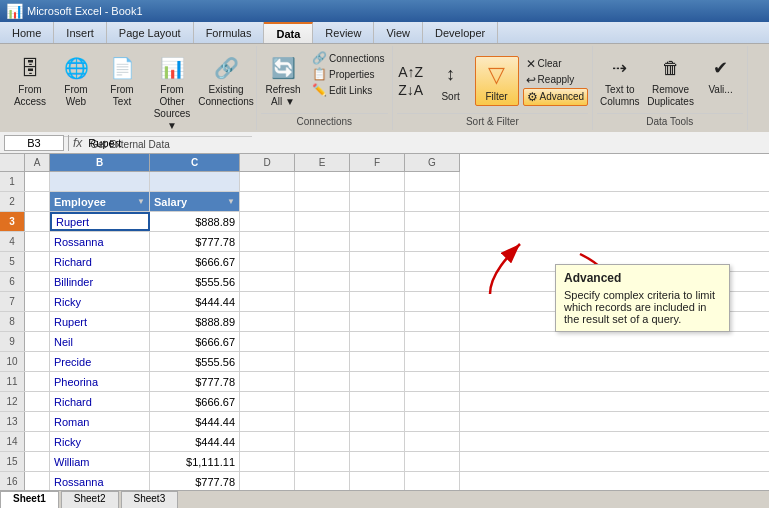  What do you see at coordinates (195, 342) in the screenshot?
I see `cell-c9: $666.67` at bounding box center [195, 342].